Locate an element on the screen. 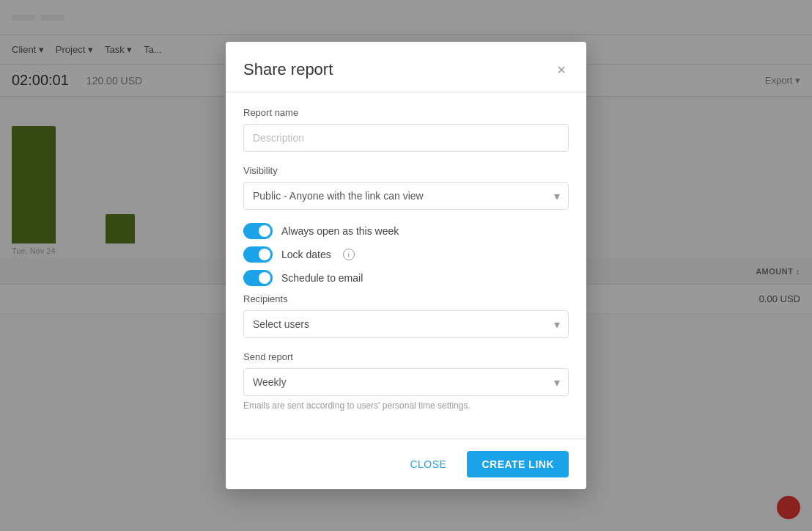 Image resolution: width=812 pixels, height=531 pixels. toggle-lock-group: Lock dates i is located at coordinates (406, 254).